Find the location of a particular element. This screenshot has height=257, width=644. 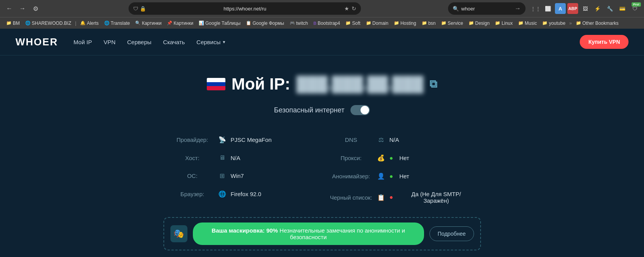

bm-label: SHAREWOOD.BIZ is located at coordinates (52, 23).